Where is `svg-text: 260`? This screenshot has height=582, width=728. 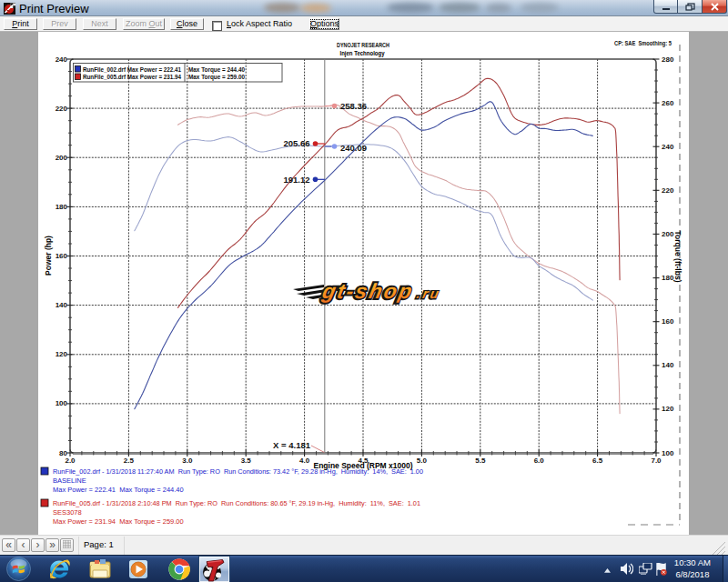
svg-text: 260 is located at coordinates (668, 104).